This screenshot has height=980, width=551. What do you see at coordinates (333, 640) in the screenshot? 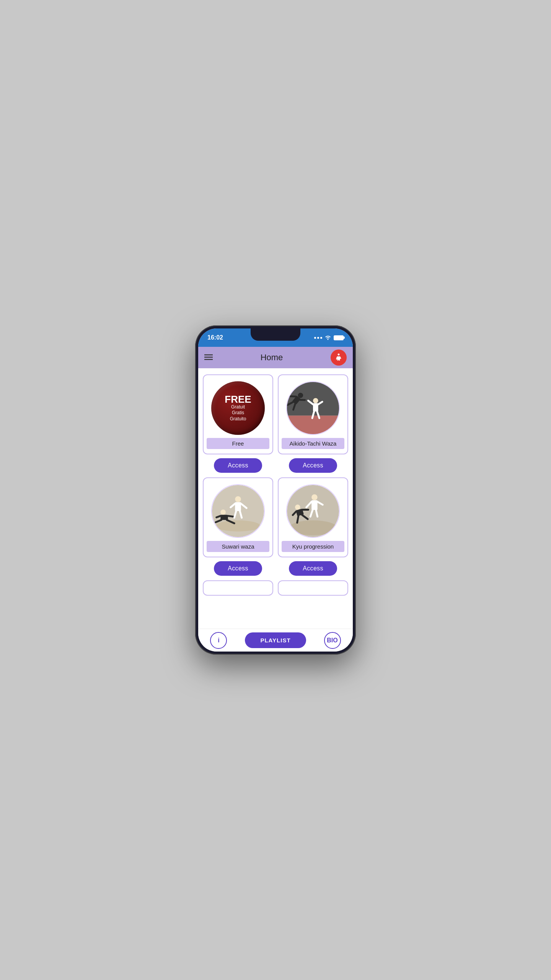
I see `bio-button: BIO` at bounding box center [333, 640].